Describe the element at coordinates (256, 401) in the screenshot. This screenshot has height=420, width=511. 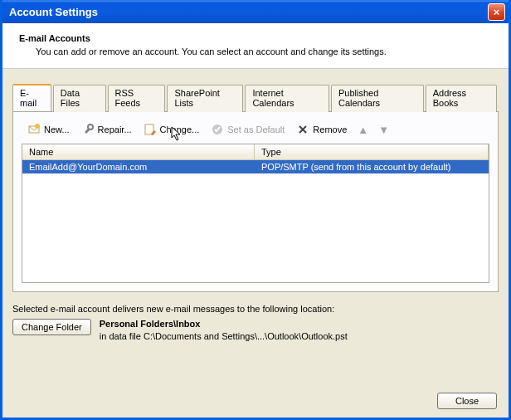
I see `bottom-bar: Close` at that location.